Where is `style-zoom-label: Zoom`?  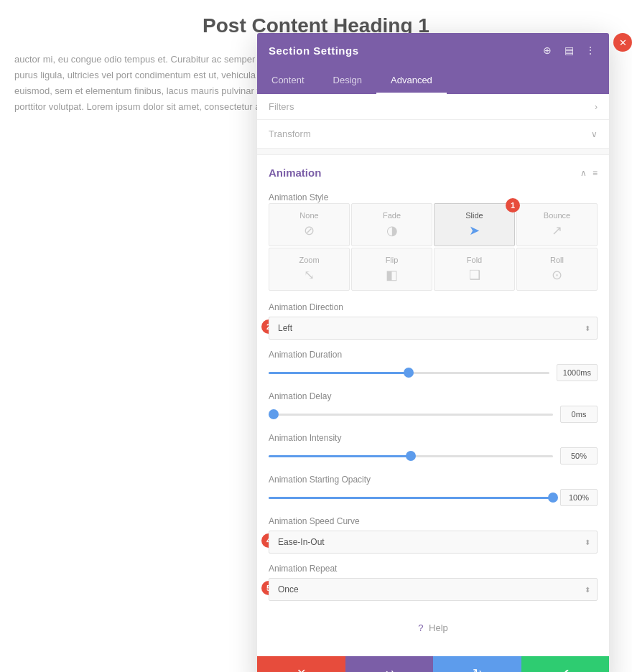
style-zoom-label: Zoom is located at coordinates (309, 260).